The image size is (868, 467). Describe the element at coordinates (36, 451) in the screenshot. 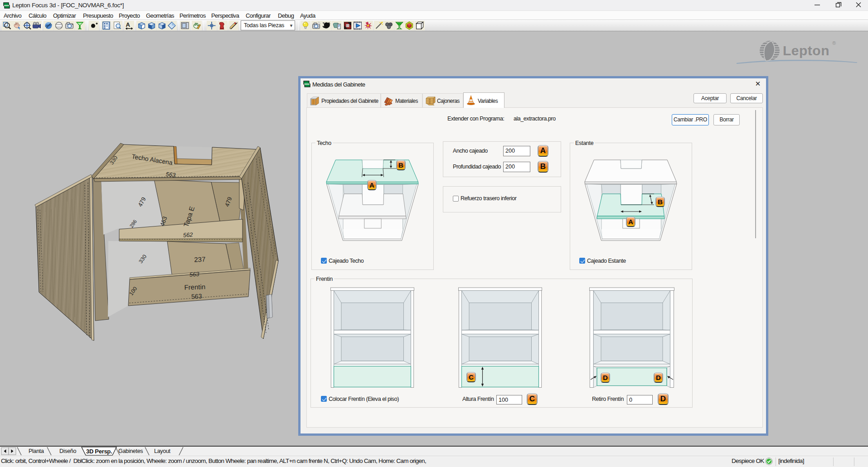

I see `svg-text: Planta` at that location.